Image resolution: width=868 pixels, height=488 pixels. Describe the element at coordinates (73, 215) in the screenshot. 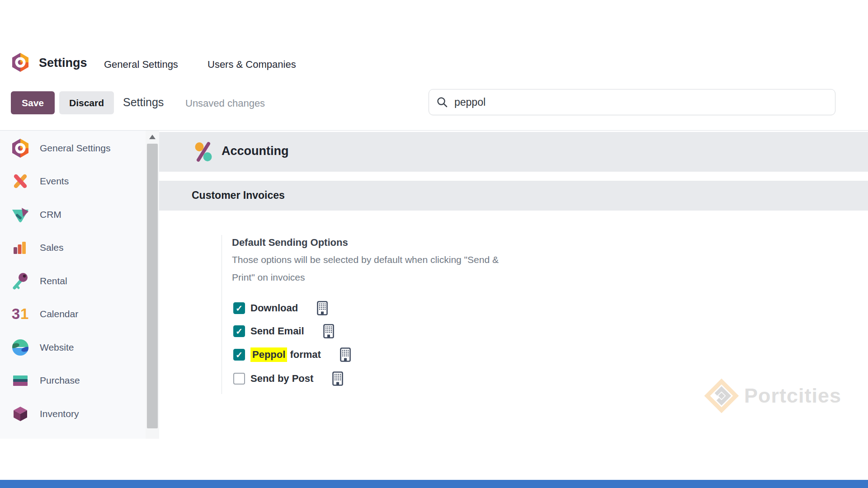

I see `sidebar-item-crm: CRM` at that location.